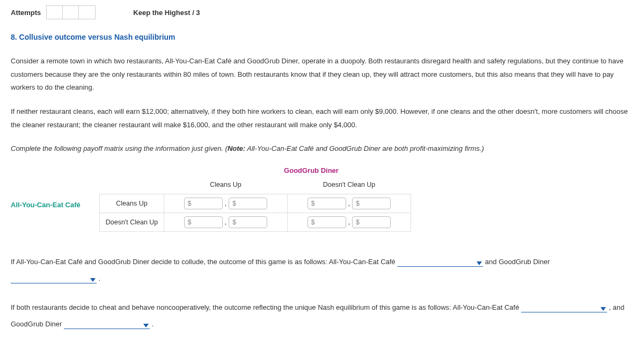  I want to click on question-title: 8. Collusive outcome versus Nash equilib…, so click(322, 37).